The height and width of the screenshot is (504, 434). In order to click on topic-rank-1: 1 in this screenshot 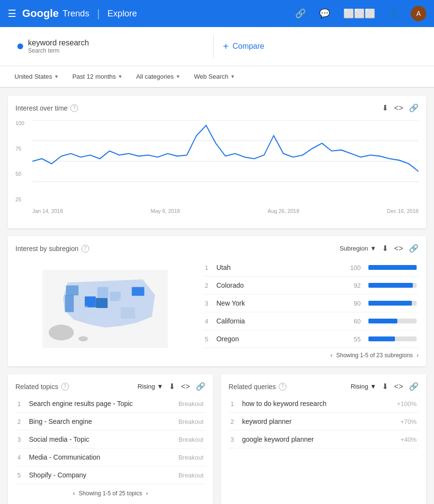, I will do `click(21, 404)`.